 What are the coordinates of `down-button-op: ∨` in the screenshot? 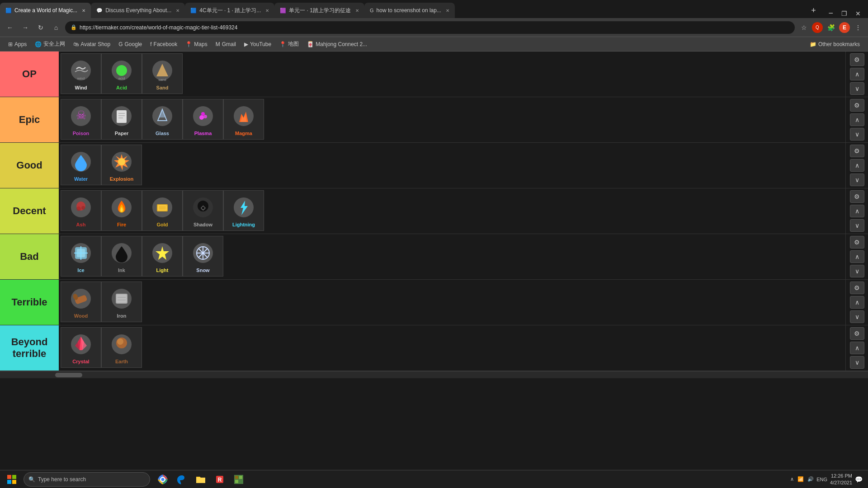 It's located at (857, 89).